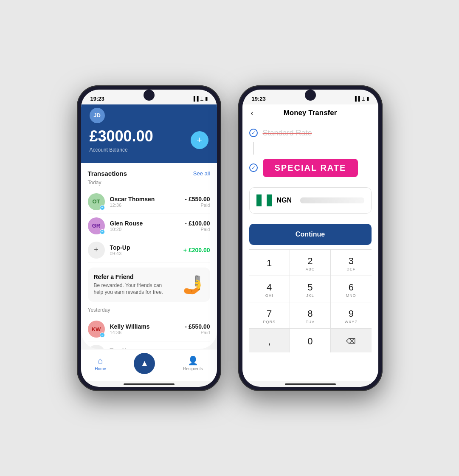 The width and height of the screenshot is (459, 476). I want to click on numpad-key-delete: ⌫, so click(351, 341).